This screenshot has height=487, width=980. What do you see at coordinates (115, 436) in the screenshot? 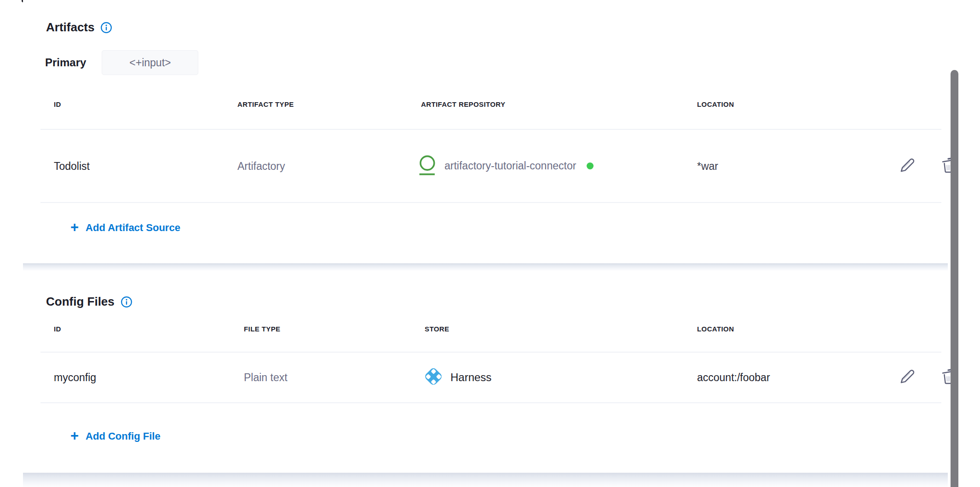
I see `add-config-file-button: + Add Config File` at bounding box center [115, 436].